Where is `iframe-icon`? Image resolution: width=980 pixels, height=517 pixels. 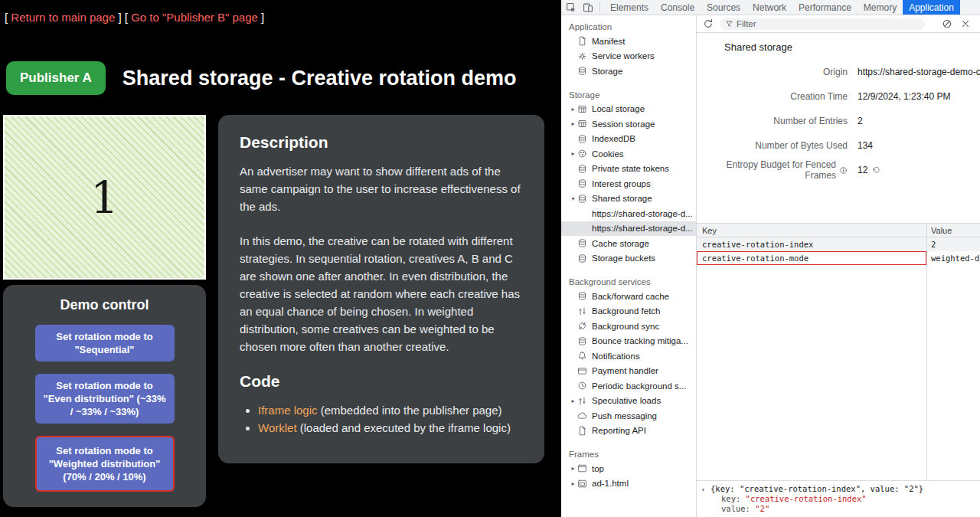 iframe-icon is located at coordinates (583, 483).